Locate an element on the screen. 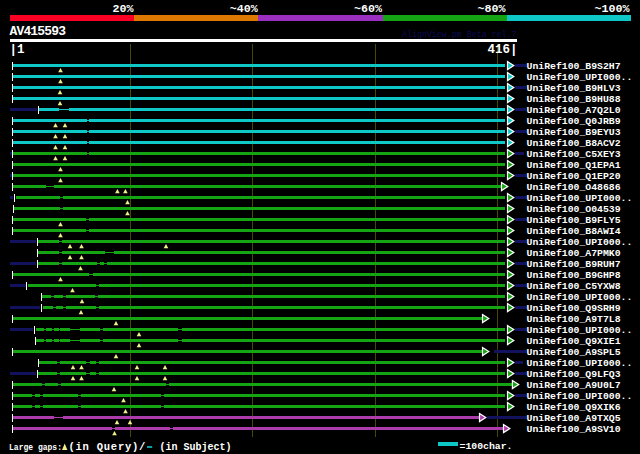  svg-text: UniRef100_B9HLV3 is located at coordinates (574, 88).